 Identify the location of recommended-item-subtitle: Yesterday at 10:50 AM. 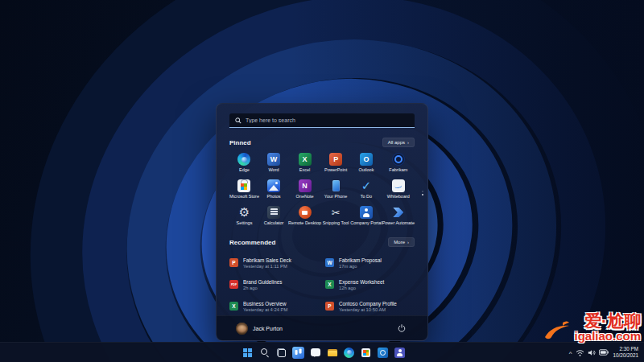
(368, 310).